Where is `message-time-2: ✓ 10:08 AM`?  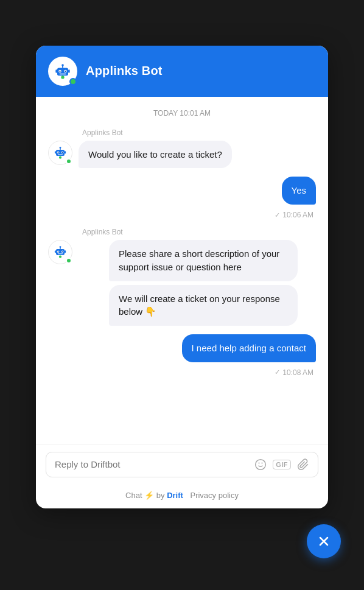 message-time-2: ✓ 10:08 AM is located at coordinates (294, 373).